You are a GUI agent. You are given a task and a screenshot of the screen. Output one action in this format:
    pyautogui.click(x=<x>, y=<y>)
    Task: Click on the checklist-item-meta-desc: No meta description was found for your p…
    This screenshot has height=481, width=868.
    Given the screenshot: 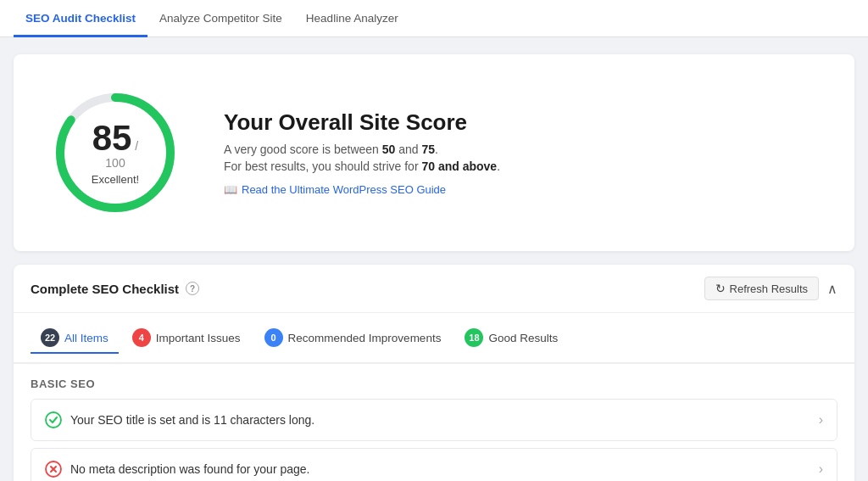 What is the action you would take?
    pyautogui.click(x=434, y=465)
    